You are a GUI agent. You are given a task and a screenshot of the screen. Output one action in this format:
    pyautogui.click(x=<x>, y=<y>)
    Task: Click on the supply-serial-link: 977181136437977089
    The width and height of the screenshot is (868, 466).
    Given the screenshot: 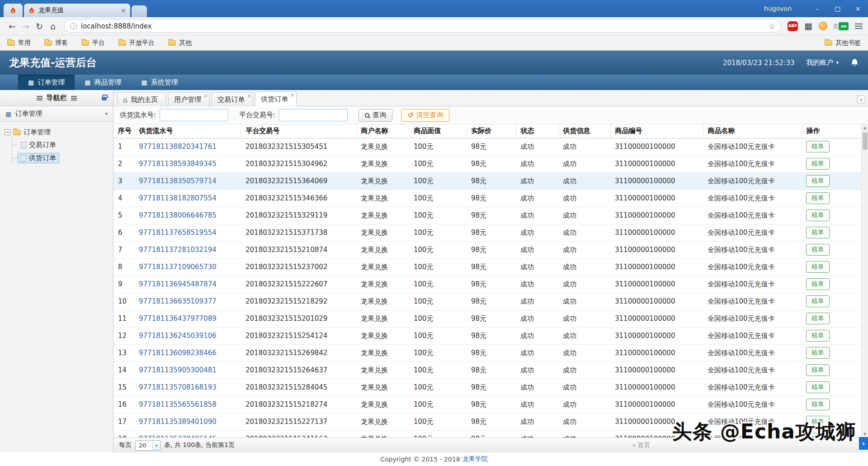 What is the action you would take?
    pyautogui.click(x=178, y=319)
    